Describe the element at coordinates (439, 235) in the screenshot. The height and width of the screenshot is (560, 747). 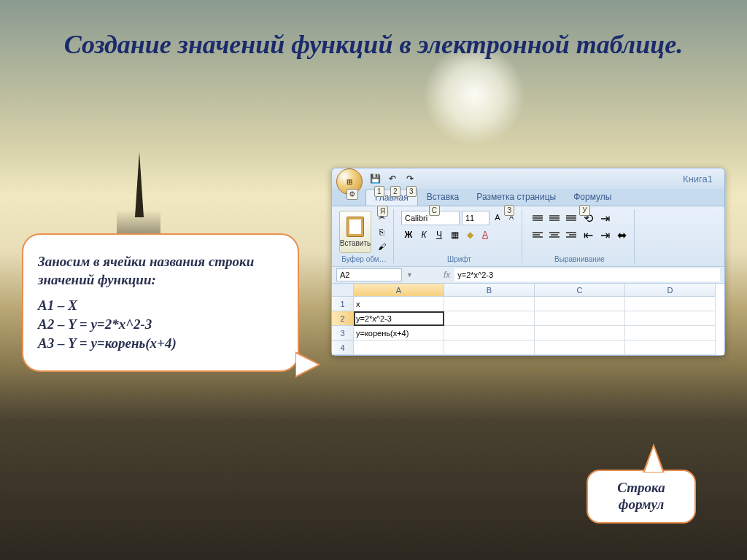
I see `underline-button: Ч` at that location.